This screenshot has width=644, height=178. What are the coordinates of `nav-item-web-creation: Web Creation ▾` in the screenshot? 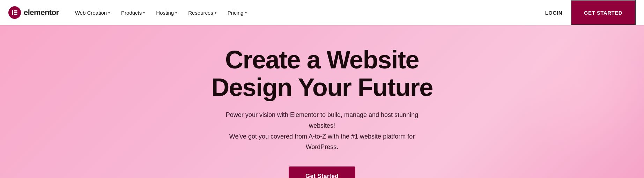 It's located at (92, 13).